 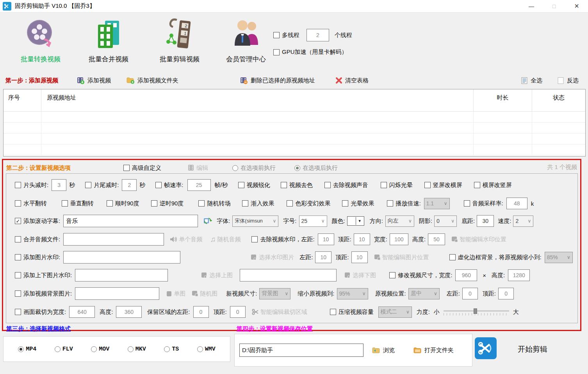 What do you see at coordinates (466, 275) in the screenshot?
I see `resize-width-input` at bounding box center [466, 275].